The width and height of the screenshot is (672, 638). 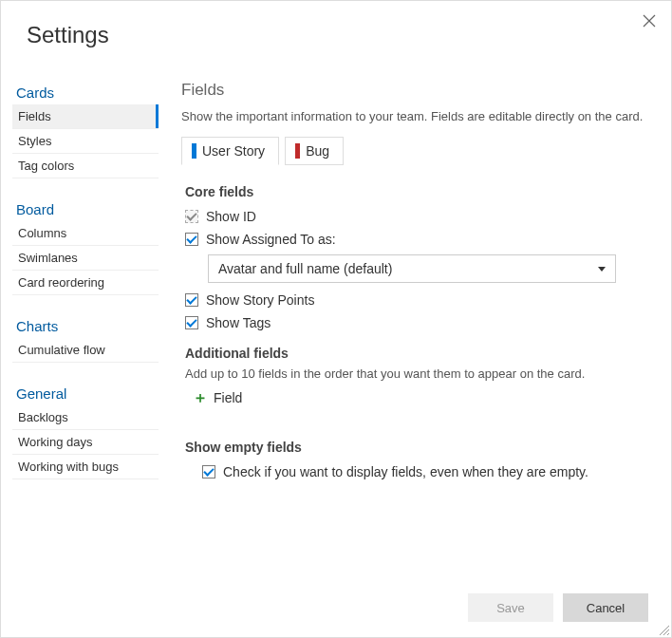 I want to click on sidebar-item-fields: Fields, so click(x=85, y=117).